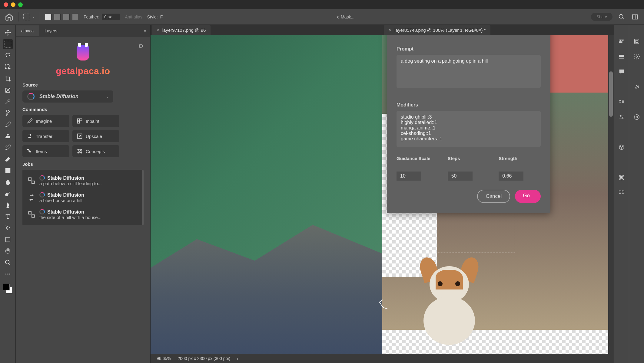  What do you see at coordinates (611, 195) in the screenshot?
I see `scrollbar-vertical` at bounding box center [611, 195].